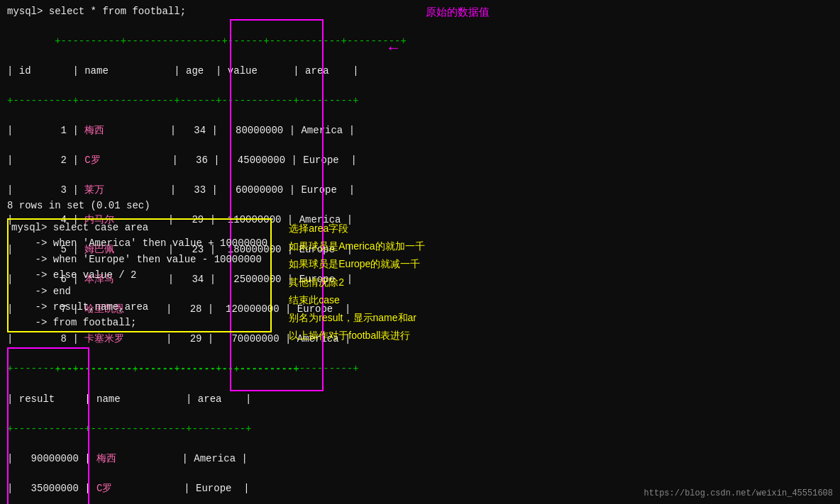  I want to click on annotation-line2: 如果球员是America的就加一千, so click(356, 247).